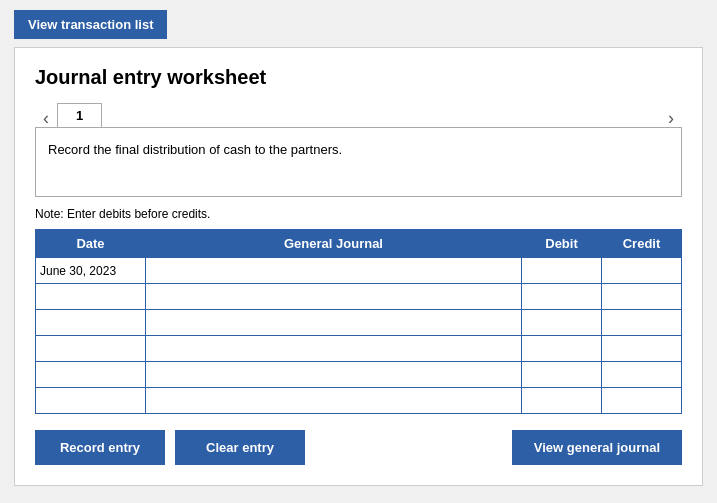  What do you see at coordinates (562, 244) in the screenshot?
I see `col-debit: Debit` at bounding box center [562, 244].